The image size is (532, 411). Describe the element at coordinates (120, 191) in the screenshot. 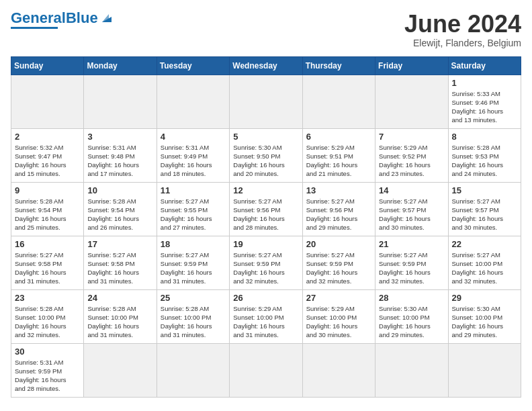

I see `day-number: 10` at that location.